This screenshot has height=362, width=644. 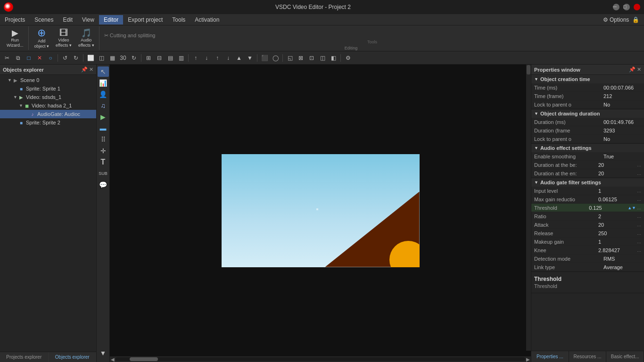 I want to click on snap4-btn: ◫, so click(x=322, y=58).